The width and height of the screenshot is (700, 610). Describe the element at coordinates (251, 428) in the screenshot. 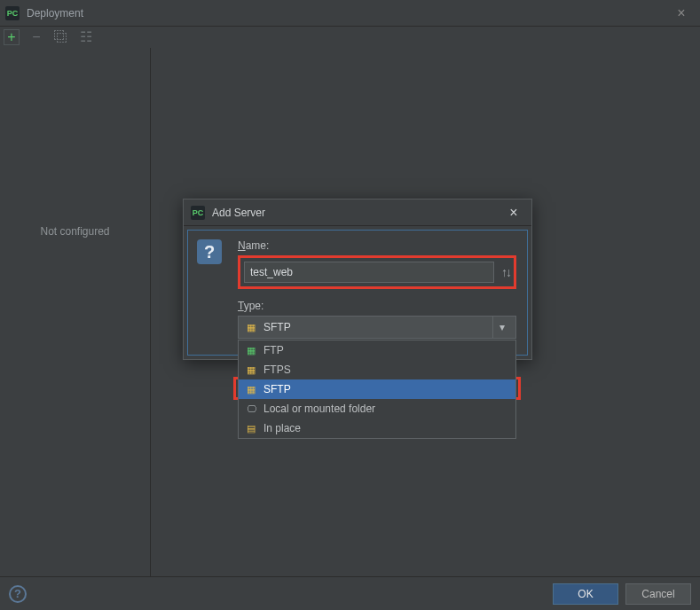

I see `in-place-icon: ▤` at that location.